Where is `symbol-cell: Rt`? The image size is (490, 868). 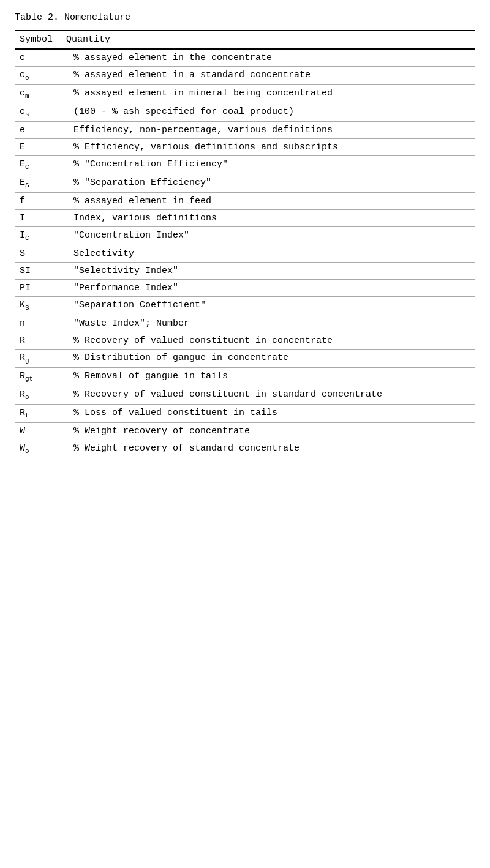
symbol-cell: Rt is located at coordinates (39, 414).